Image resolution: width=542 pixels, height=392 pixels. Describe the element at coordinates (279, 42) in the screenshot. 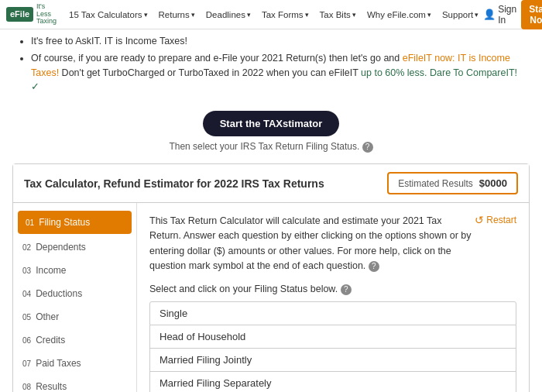

I see `banner-line1: It's free to AskIT. IT is Income Taxes!` at that location.